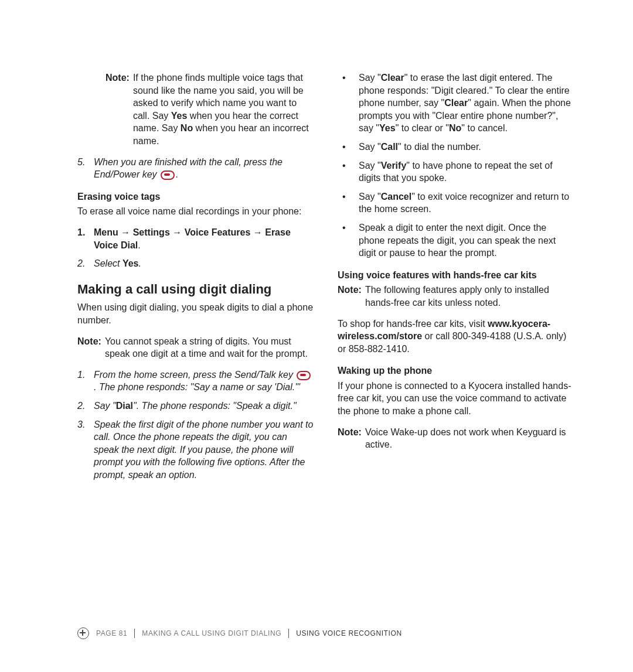 The width and height of the screenshot is (633, 672). What do you see at coordinates (456, 165) in the screenshot?
I see `digit-options-list: • Say "Clear" to erase the last digit en…` at bounding box center [456, 165].